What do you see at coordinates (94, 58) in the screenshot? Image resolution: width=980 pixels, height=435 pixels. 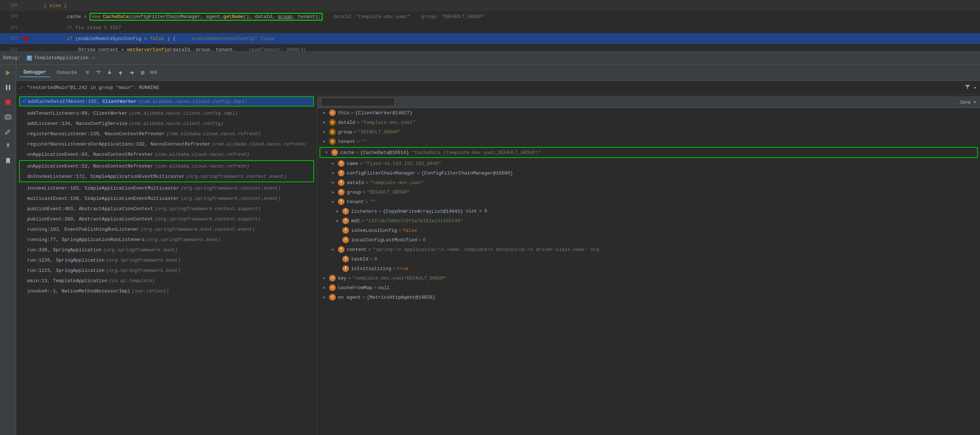 I see `tab-close-button: ×` at bounding box center [94, 58].